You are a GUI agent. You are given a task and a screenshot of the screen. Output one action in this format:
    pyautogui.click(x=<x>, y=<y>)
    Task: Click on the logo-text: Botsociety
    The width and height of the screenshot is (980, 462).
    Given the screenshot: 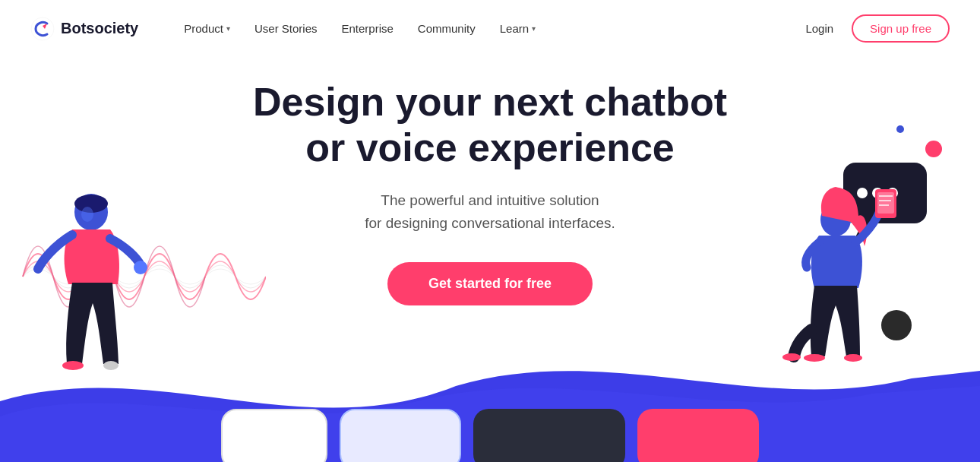 What is the action you would take?
    pyautogui.click(x=100, y=29)
    